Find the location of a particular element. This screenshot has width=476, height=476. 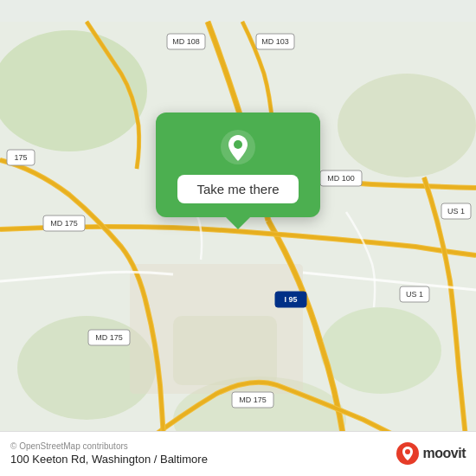

moovit-logo-icon is located at coordinates (408, 453).